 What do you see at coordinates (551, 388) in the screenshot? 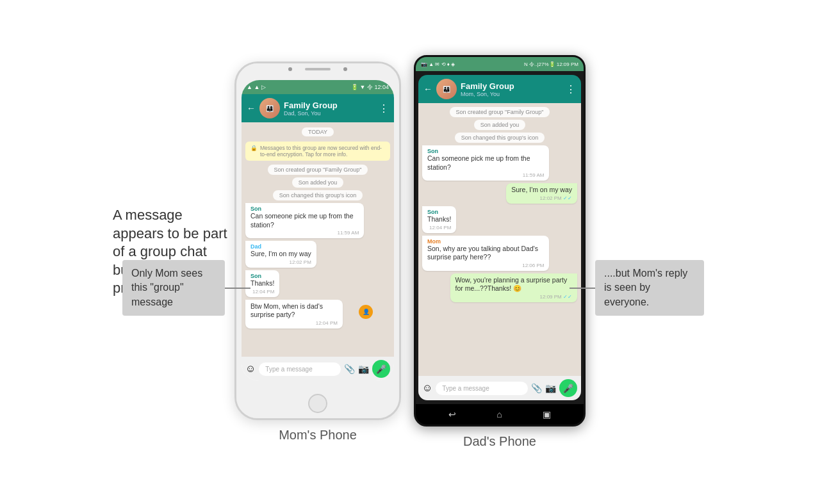
I see `dad-camera-icon: 📷` at bounding box center [551, 388].